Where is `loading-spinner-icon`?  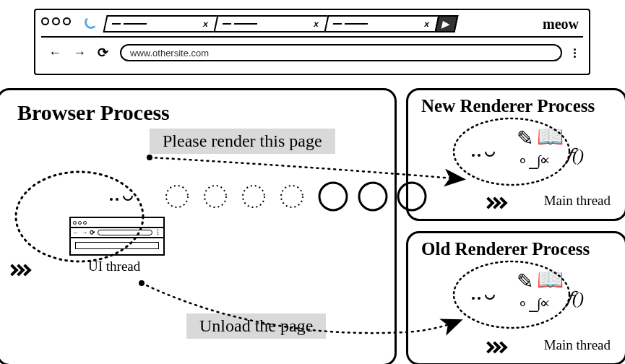
loading-spinner-icon is located at coordinates (91, 22).